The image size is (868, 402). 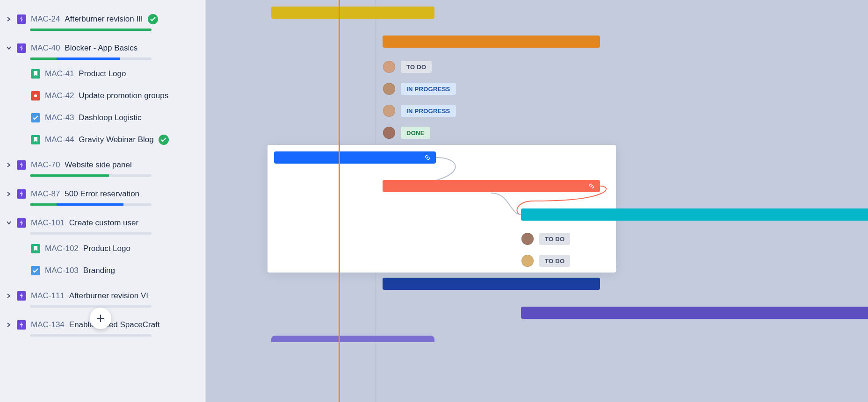 I want to click on epic-row-mac-111: MAC-111 Afterburner revision VI, so click(x=102, y=296).